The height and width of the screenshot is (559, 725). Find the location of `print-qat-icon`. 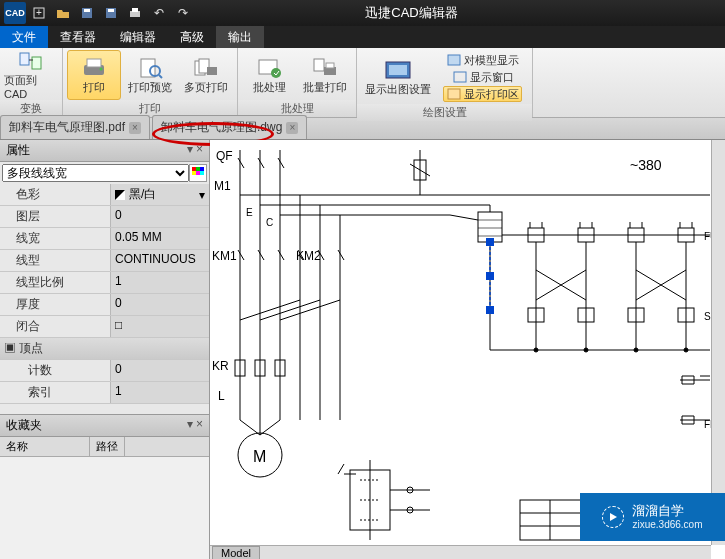

print-qat-icon is located at coordinates (135, 13).